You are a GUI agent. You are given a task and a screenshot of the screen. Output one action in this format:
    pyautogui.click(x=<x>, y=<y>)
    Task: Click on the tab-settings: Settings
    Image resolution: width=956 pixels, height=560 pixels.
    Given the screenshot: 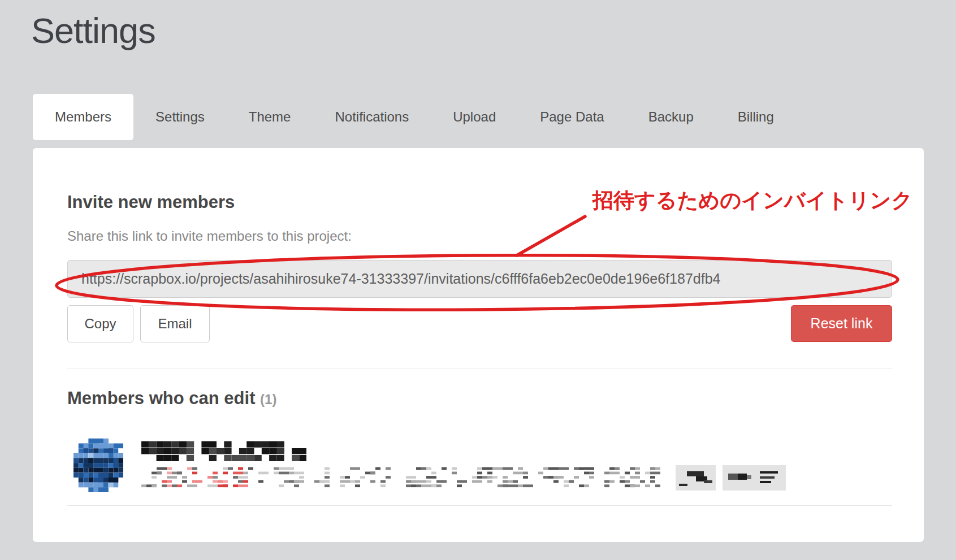 What is the action you would take?
    pyautogui.click(x=180, y=117)
    